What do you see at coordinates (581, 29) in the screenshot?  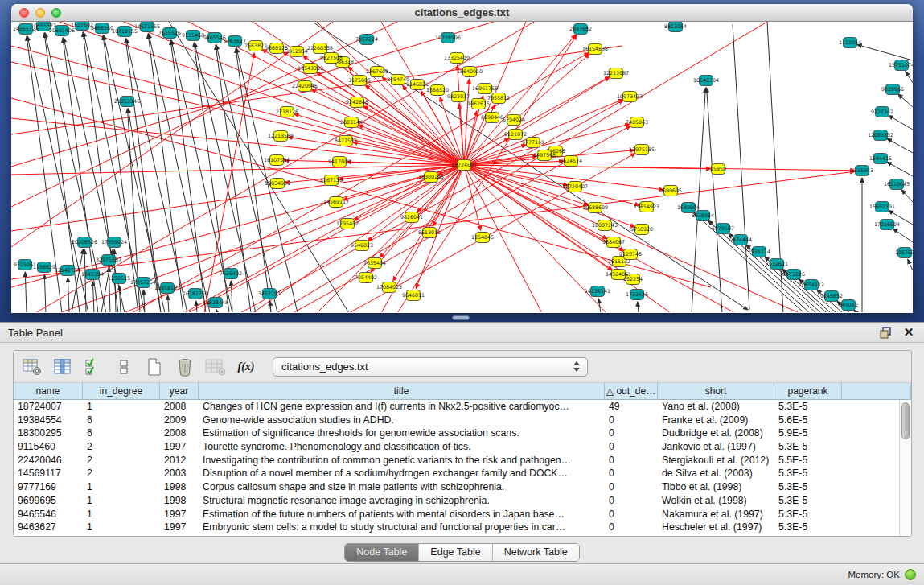 I see `graph-node: 2087682` at bounding box center [581, 29].